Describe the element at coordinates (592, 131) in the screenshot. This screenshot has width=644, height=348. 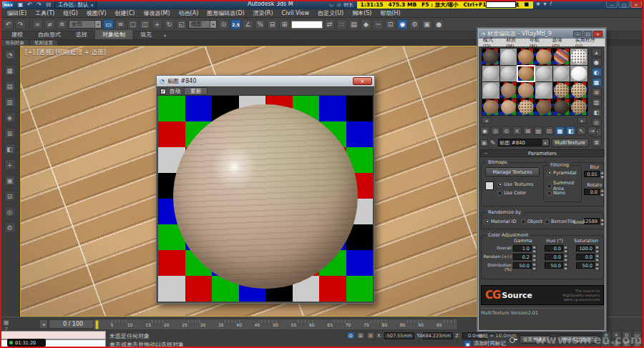
I see `go-forward-sibling-icon: →` at that location.